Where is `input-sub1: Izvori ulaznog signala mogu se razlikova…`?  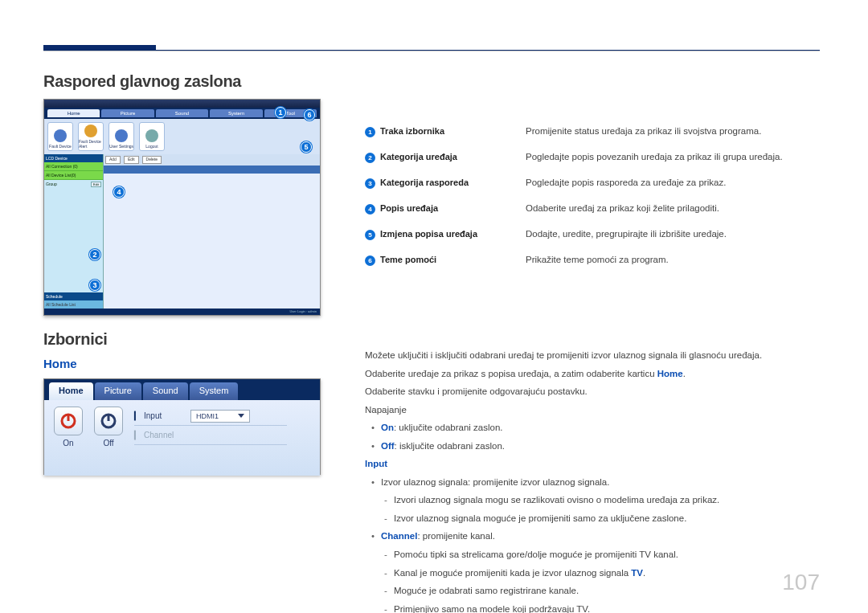
input-sub1: Izvori ulaznog signala mogu se razlikova… is located at coordinates (563, 501).